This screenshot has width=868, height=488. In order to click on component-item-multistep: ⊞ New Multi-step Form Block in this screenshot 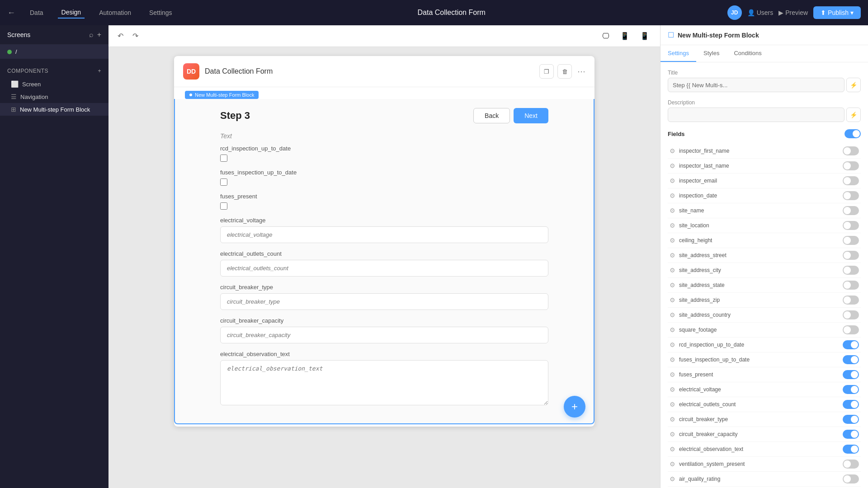, I will do `click(54, 109)`.